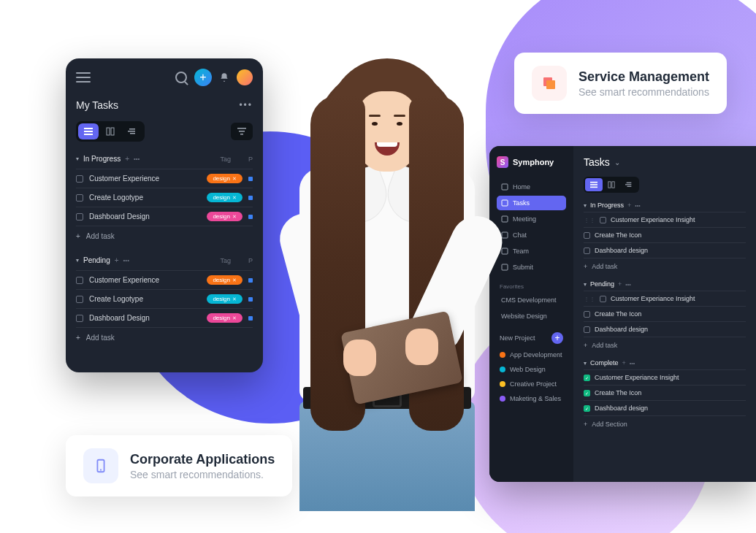 The width and height of the screenshot is (756, 533). What do you see at coordinates (102, 159) in the screenshot?
I see `section-name: In Progress` at bounding box center [102, 159].